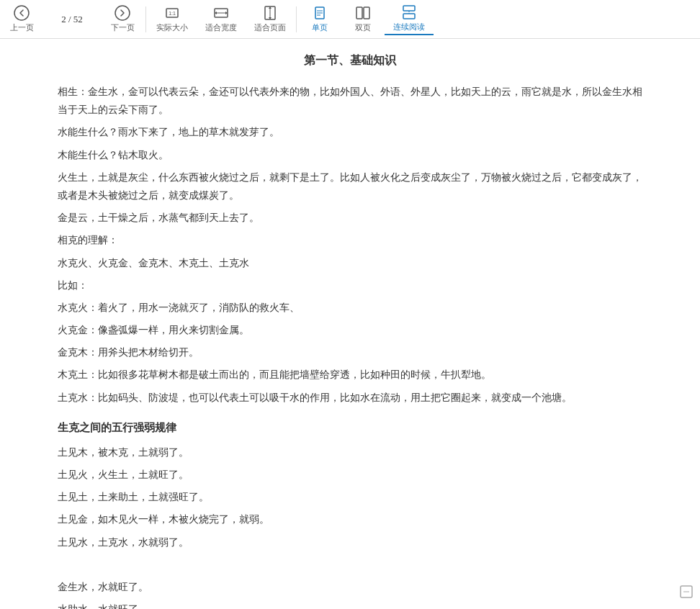 This screenshot has width=700, height=609. Describe the element at coordinates (22, 13) in the screenshot. I see `prev-page-icon` at that location.